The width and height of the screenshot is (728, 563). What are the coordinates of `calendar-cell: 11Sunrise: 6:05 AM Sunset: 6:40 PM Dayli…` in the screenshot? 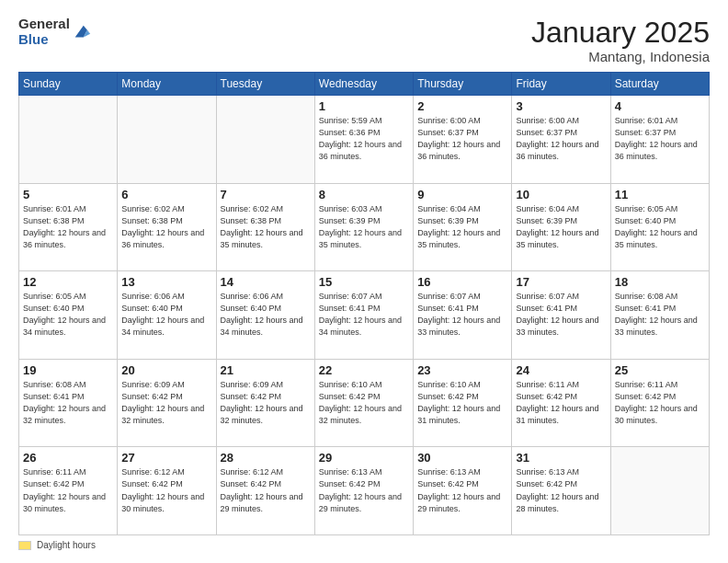 It's located at (660, 227).